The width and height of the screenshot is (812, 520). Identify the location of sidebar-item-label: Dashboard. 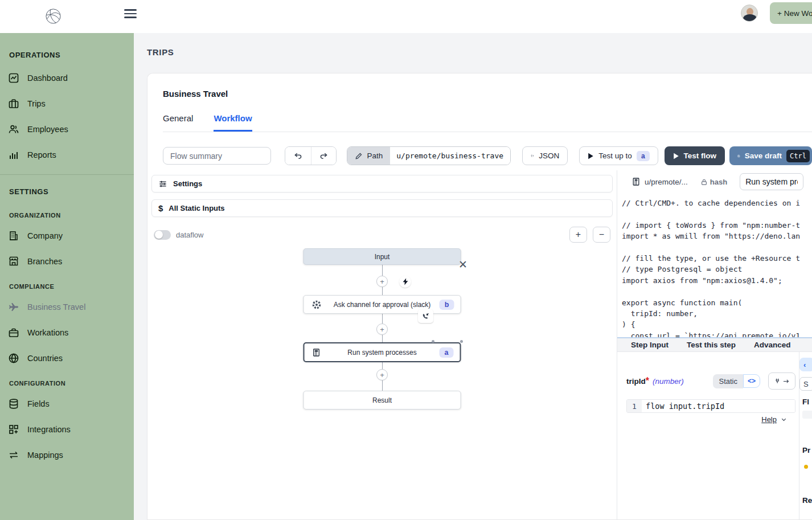
(48, 78).